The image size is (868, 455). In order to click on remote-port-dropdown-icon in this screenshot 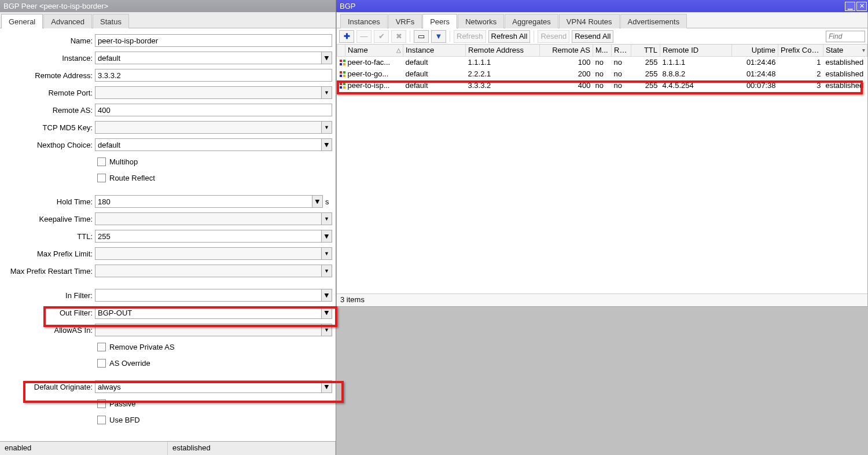, I will do `click(327, 93)`.